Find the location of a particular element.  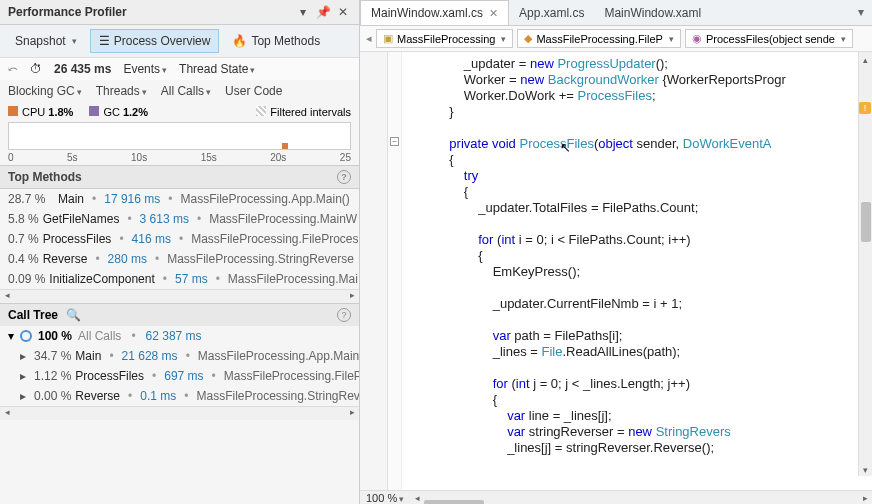

filter-row: Blocking GC Threads All Calls User Code is located at coordinates (180, 91).